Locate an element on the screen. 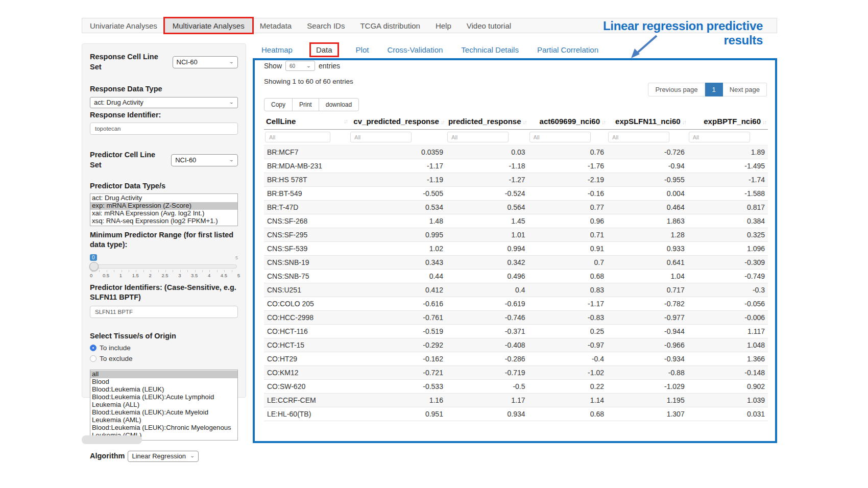 This screenshot has height=488, width=868. value-cell: 0.564 is located at coordinates (487, 207).